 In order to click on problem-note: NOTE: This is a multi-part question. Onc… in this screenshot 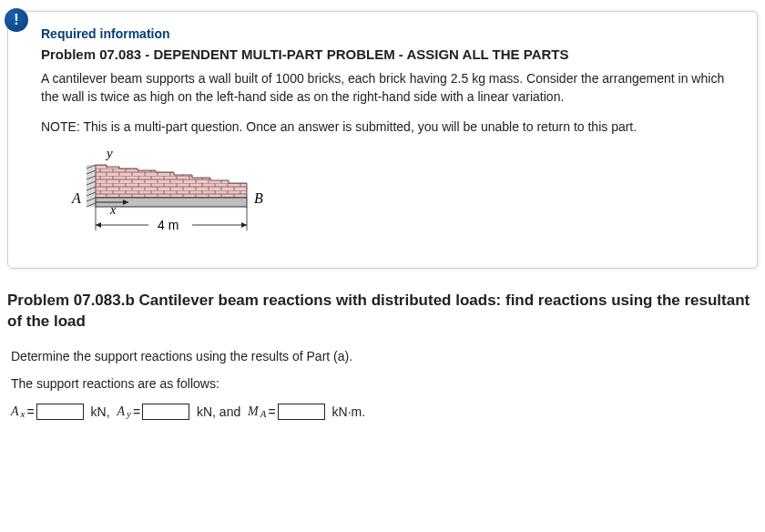, I will do `click(386, 127)`.